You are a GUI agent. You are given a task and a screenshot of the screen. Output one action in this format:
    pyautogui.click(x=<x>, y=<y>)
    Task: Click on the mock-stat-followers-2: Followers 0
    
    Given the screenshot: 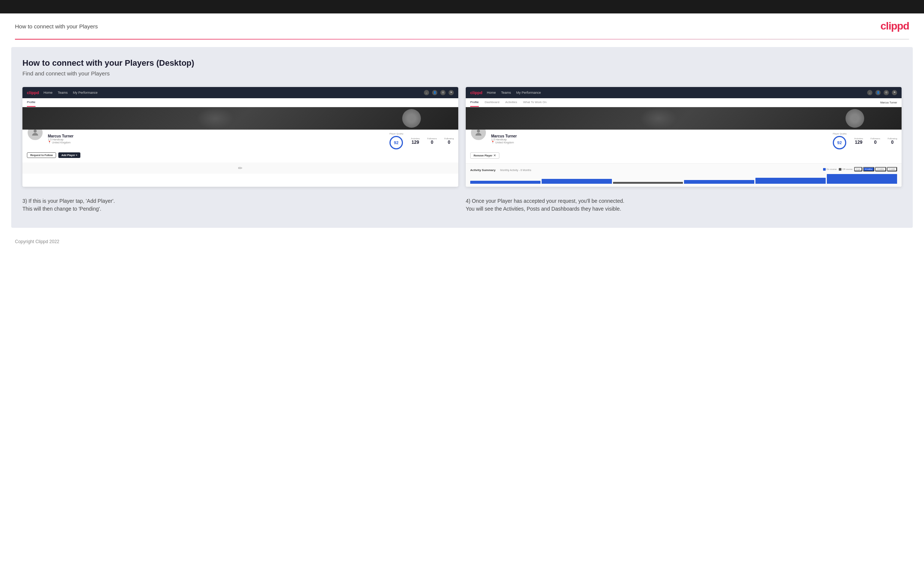 What is the action you would take?
    pyautogui.click(x=875, y=141)
    